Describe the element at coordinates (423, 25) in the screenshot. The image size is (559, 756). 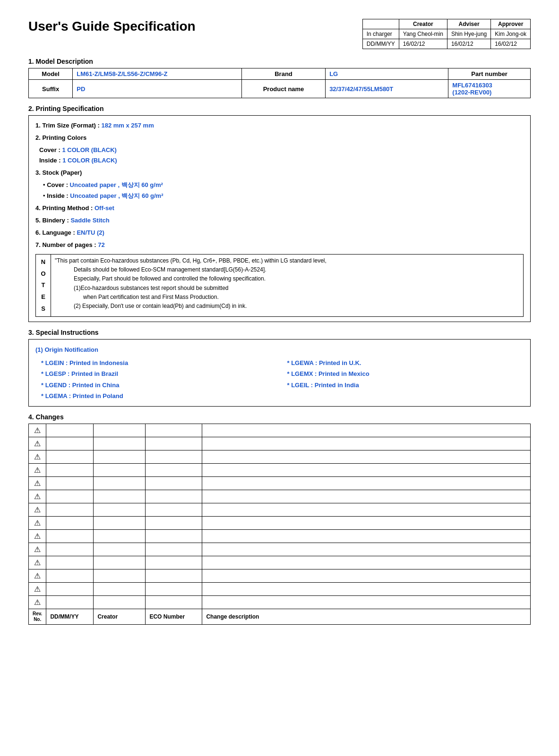
I see `approval-creator-header: Creator` at that location.